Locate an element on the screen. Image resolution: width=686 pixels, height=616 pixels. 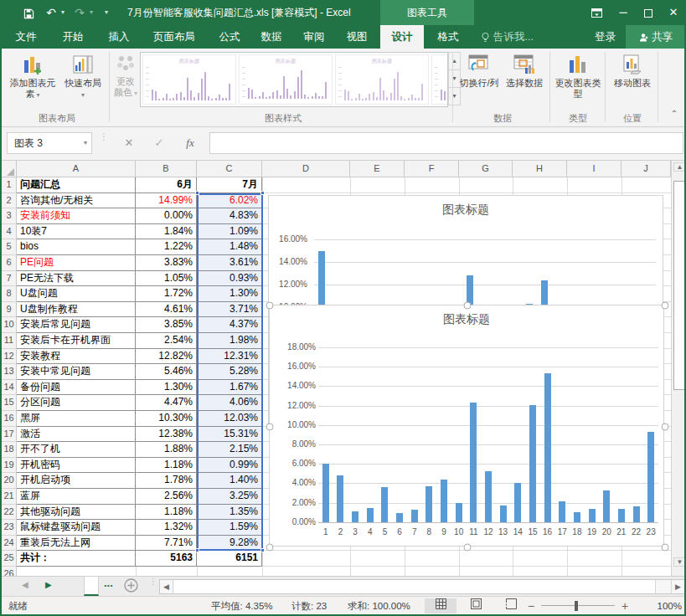
row-header-6: 6 is located at coordinates (9, 263).